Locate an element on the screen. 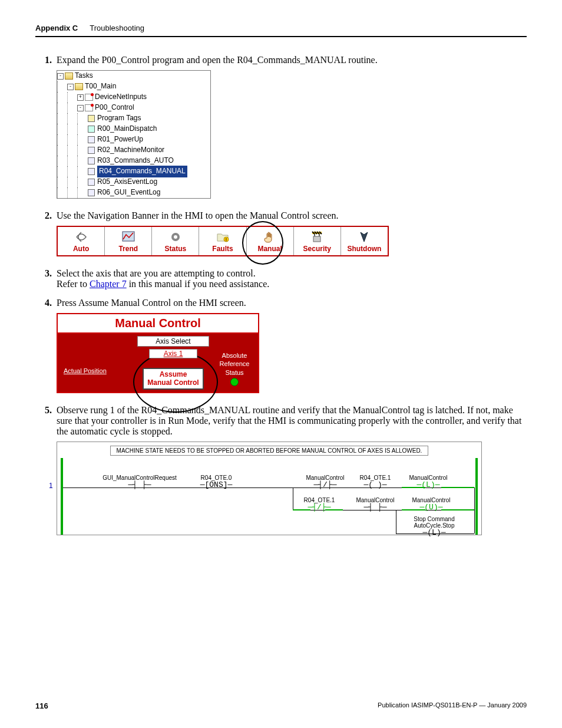 The image size is (562, 728). trend-icon is located at coordinates (128, 237).